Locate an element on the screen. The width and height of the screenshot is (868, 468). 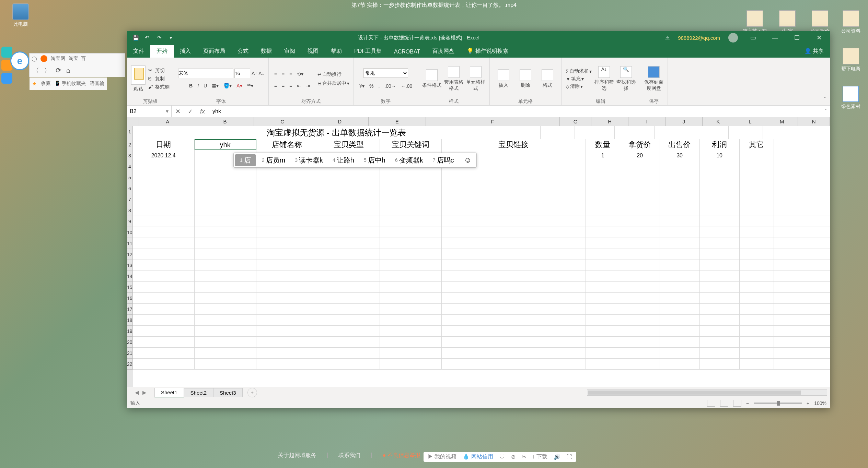
ime-candidate: 5店中h is located at coordinates (375, 160).